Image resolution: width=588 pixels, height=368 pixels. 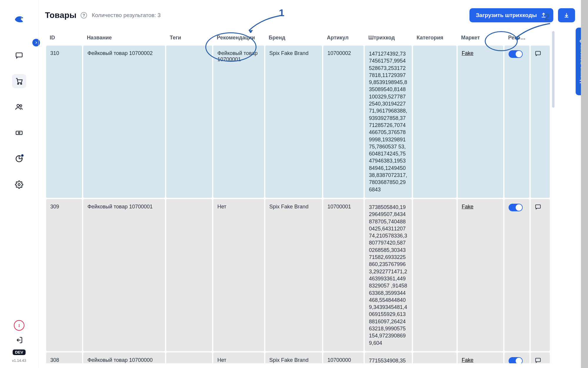 What do you see at coordinates (19, 185) in the screenshot?
I see `sidebar-item-settings` at bounding box center [19, 185].